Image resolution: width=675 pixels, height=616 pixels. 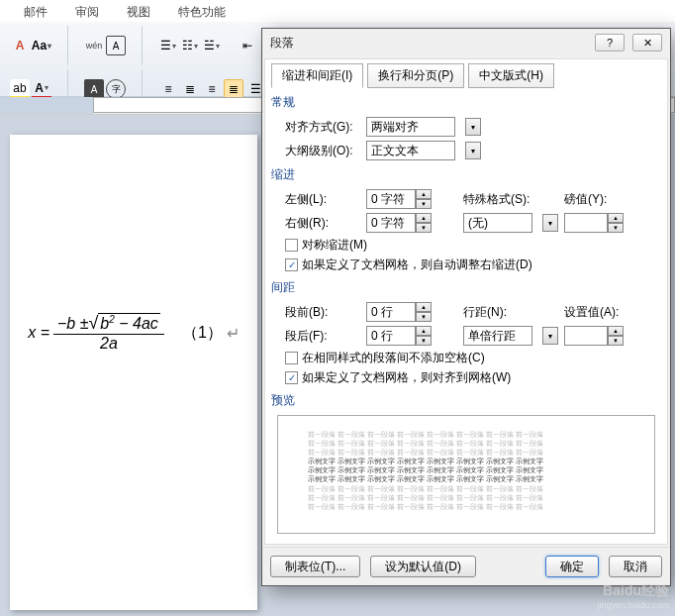 What do you see at coordinates (466, 174) in the screenshot?
I see `section-indent: 缩进` at bounding box center [466, 174].